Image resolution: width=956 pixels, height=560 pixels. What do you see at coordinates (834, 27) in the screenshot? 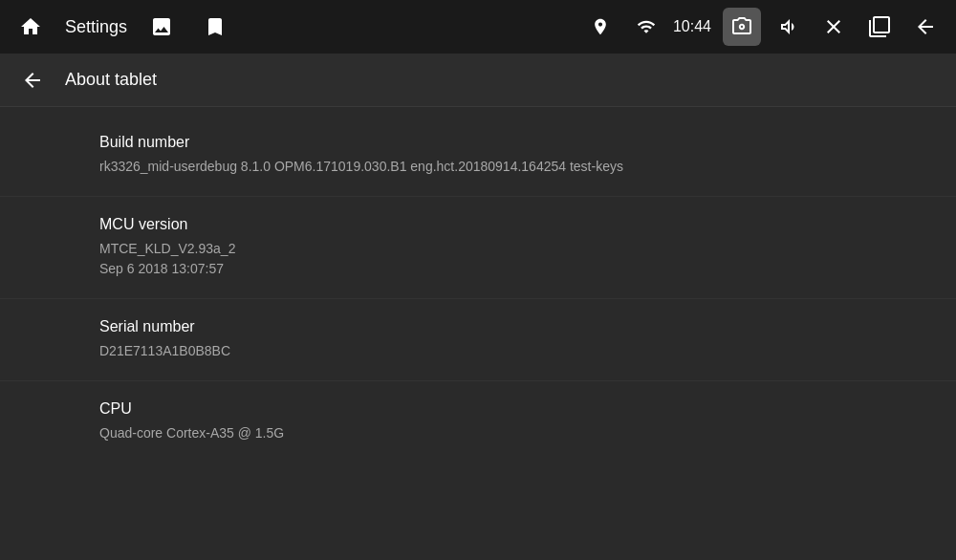
I see `close-icon` at bounding box center [834, 27].